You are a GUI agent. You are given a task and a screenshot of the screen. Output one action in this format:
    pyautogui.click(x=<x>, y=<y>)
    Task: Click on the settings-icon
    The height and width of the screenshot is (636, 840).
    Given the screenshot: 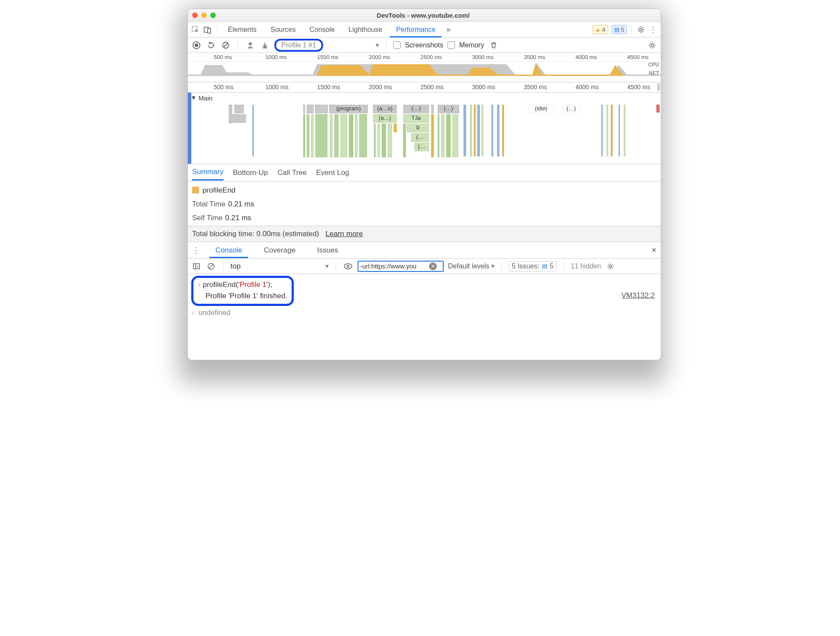 What is the action you would take?
    pyautogui.click(x=641, y=30)
    